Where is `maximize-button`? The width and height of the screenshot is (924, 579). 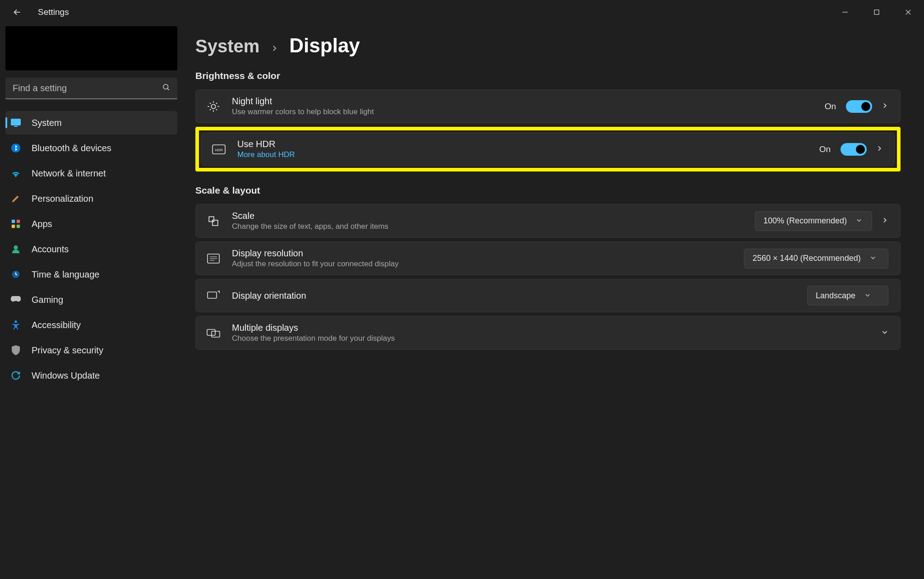
maximize-button is located at coordinates (877, 12).